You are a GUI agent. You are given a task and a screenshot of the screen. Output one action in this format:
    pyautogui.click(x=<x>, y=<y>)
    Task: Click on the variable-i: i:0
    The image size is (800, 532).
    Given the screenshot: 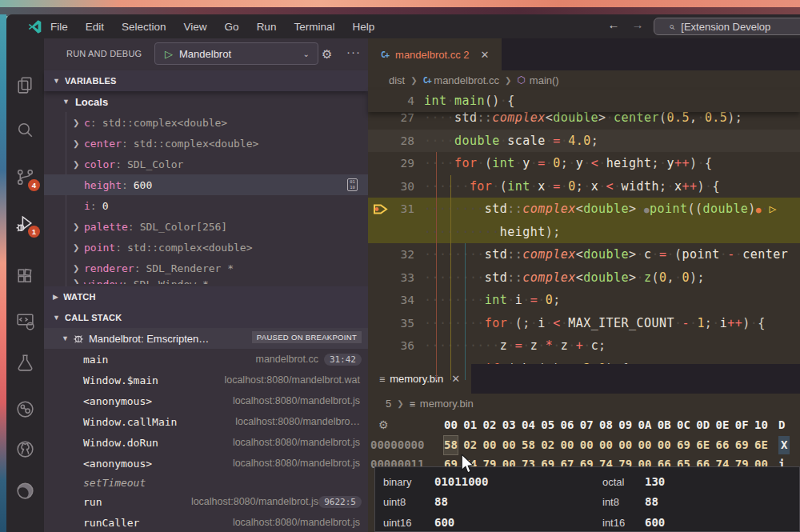 What is the action you would take?
    pyautogui.click(x=206, y=206)
    